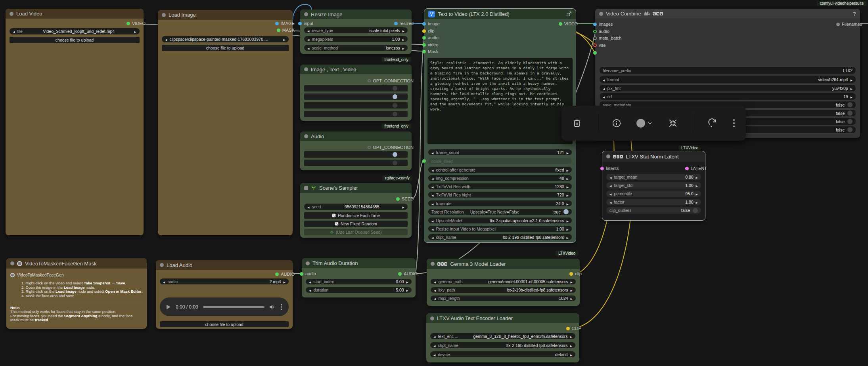 The width and height of the screenshot is (868, 366). Describe the element at coordinates (503, 298) in the screenshot. I see `widget-max-length: max_length 1024` at that location.